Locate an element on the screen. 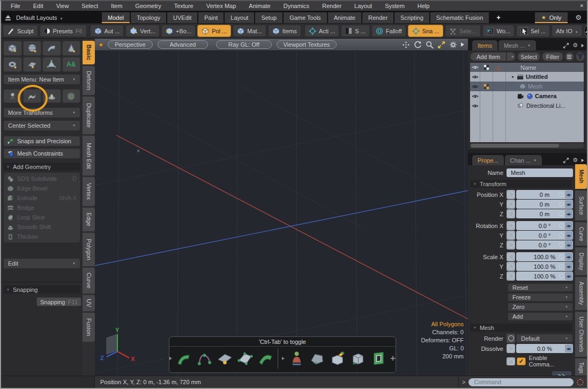  filter-funnel-button is located at coordinates (580, 57).